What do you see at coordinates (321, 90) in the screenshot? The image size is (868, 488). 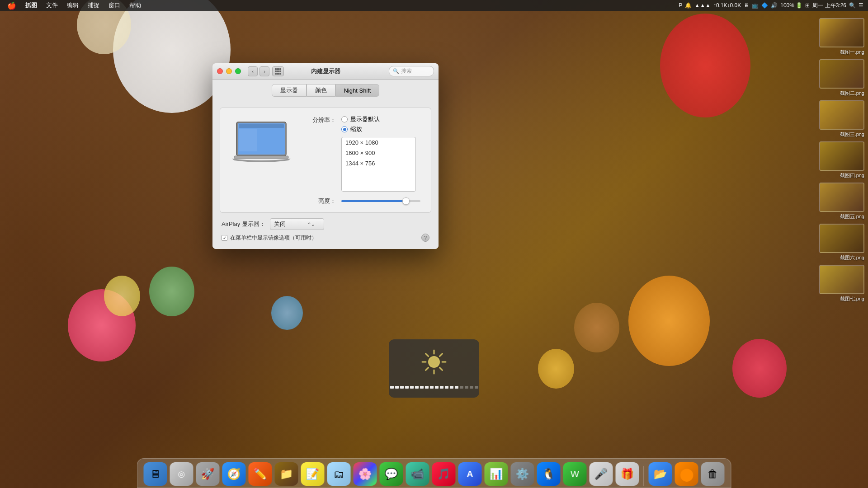 I see `tab-color: 颜色` at bounding box center [321, 90].